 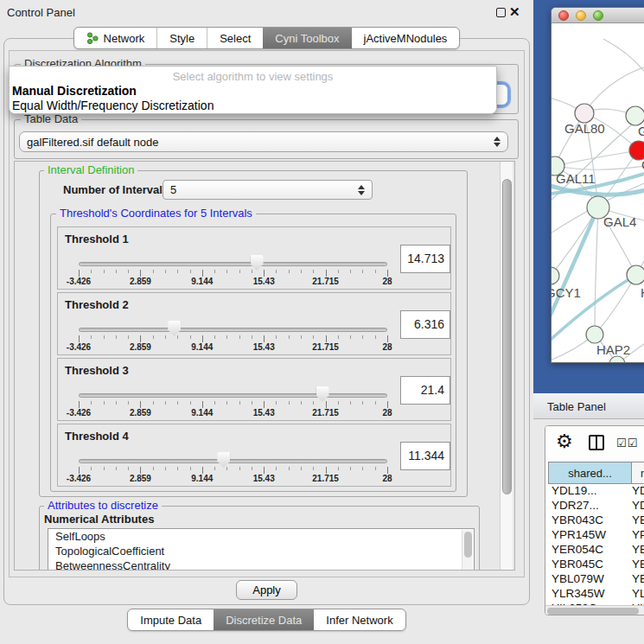 I want to click on threshold-value-field: 21.4, so click(x=425, y=391).